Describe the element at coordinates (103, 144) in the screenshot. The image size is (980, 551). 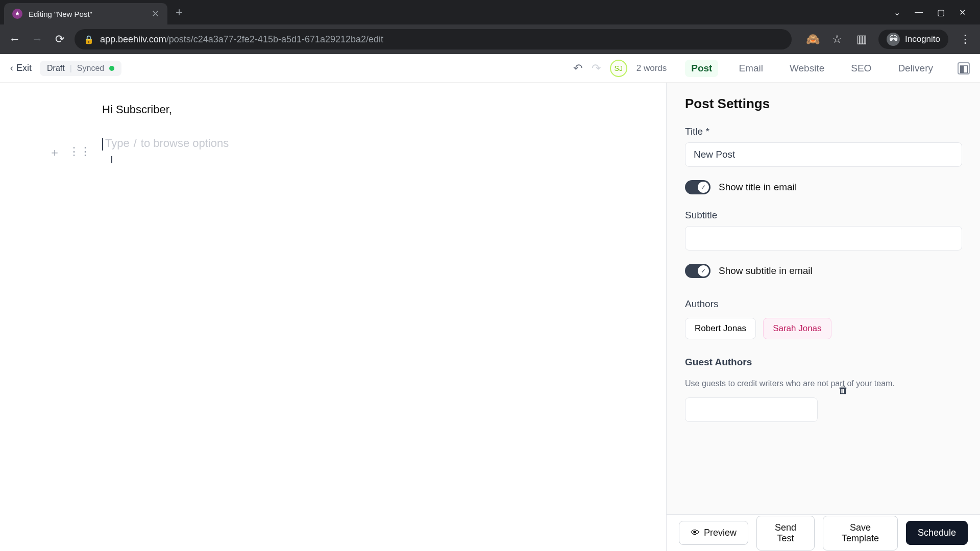
I see `text-cursor` at that location.